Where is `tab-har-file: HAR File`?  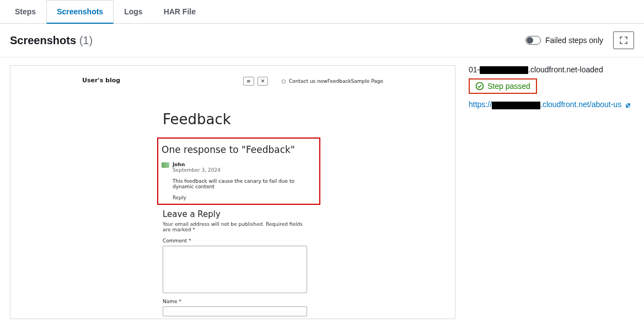
tab-har-file: HAR File is located at coordinates (180, 12).